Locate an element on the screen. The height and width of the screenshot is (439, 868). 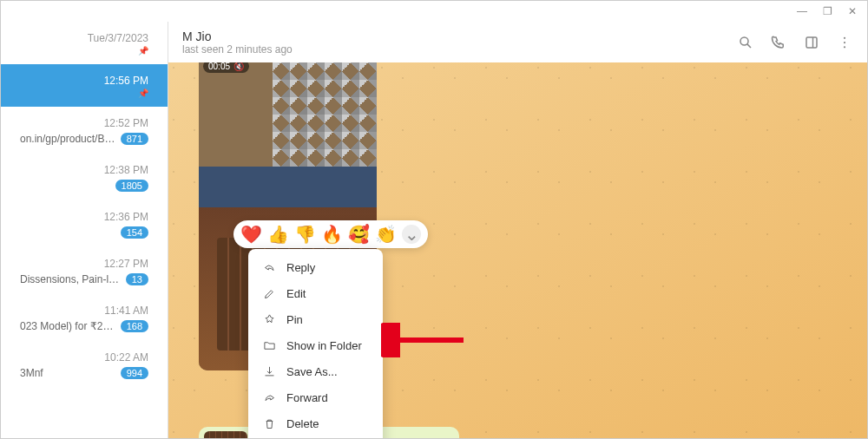
sidebar-preview: Dissensions, Pain-learn and U… is located at coordinates (70, 279).